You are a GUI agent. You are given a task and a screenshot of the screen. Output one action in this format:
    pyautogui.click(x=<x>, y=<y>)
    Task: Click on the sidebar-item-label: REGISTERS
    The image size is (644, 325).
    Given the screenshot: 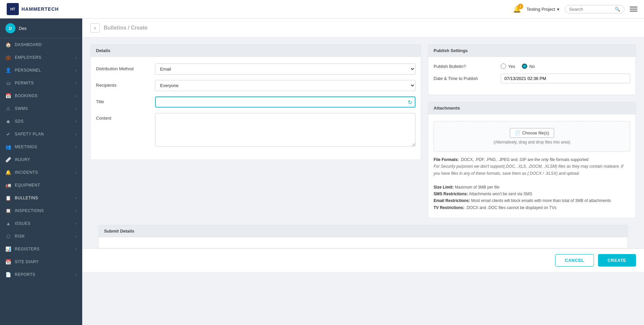 What is the action you would take?
    pyautogui.click(x=27, y=249)
    